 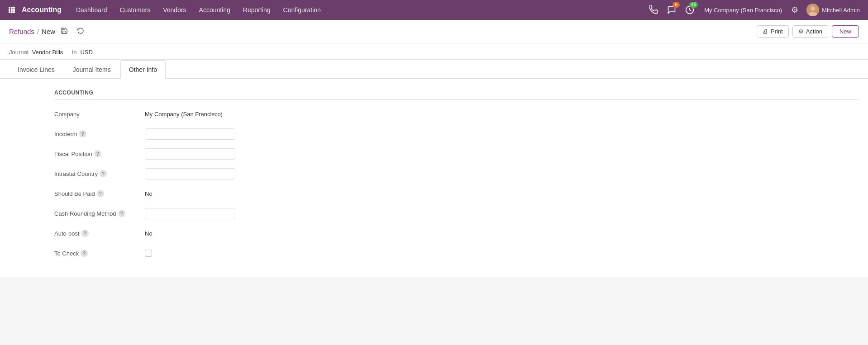 What do you see at coordinates (72, 32) in the screenshot?
I see `breadcrumb-actions` at bounding box center [72, 32].